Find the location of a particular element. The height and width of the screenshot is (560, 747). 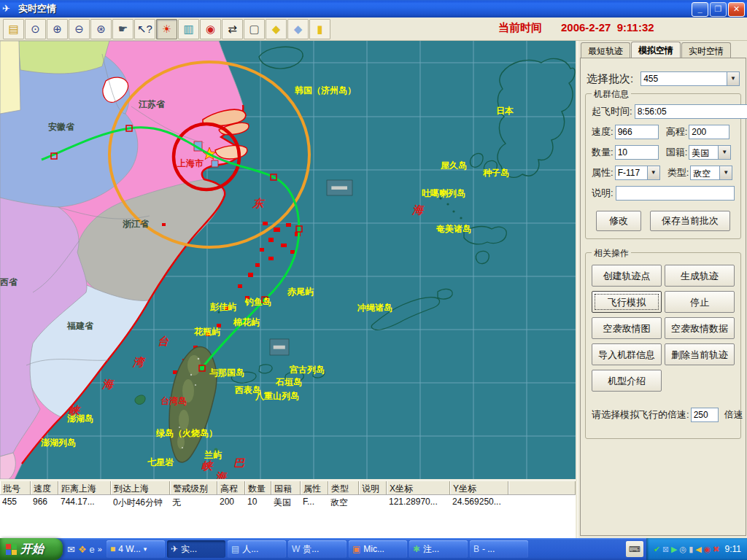

col-header: Y坐标 is located at coordinates (479, 488).